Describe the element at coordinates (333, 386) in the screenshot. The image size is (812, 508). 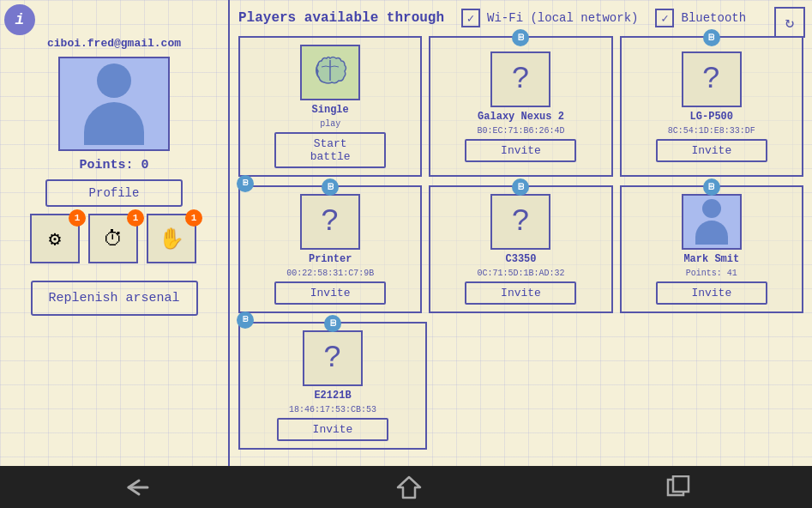
I see `player-card-e2121b: ᗸ ? E2121B 18:46:17:53:CB:53 Invite` at that location.